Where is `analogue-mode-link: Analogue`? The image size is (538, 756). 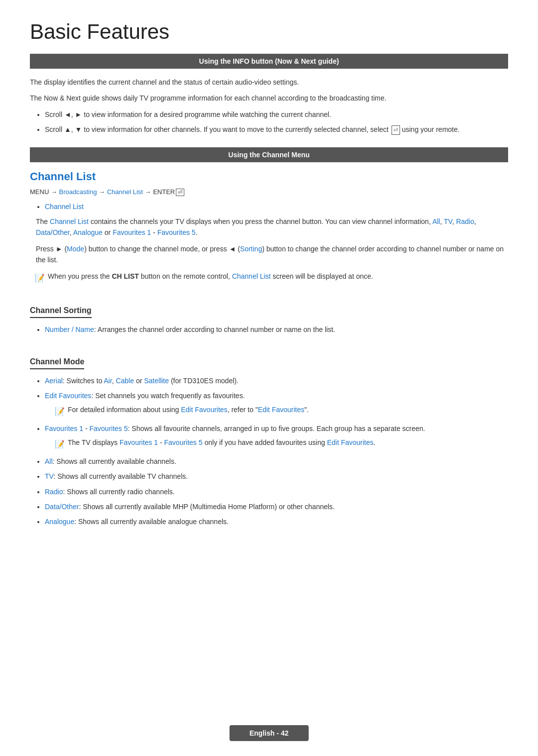
analogue-mode-link: Analogue is located at coordinates (60, 522).